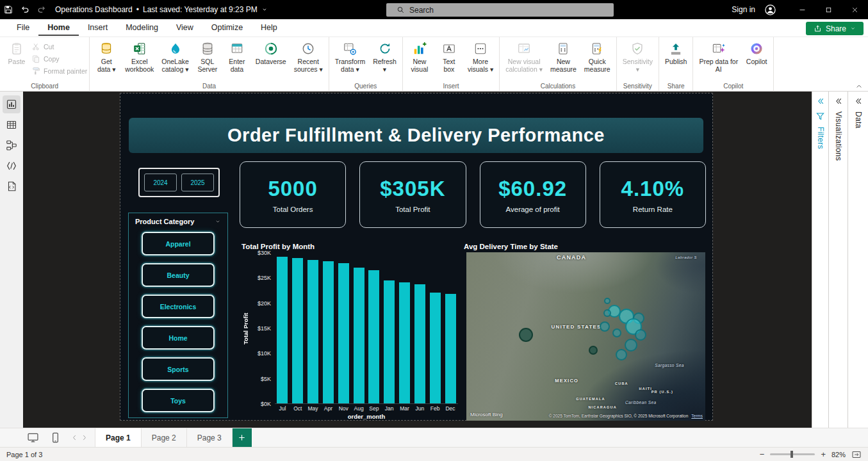 The width and height of the screenshot is (868, 461). Describe the element at coordinates (597, 56) in the screenshot. I see `ribbon-button-quick-measure: Quickmeasure` at that location.